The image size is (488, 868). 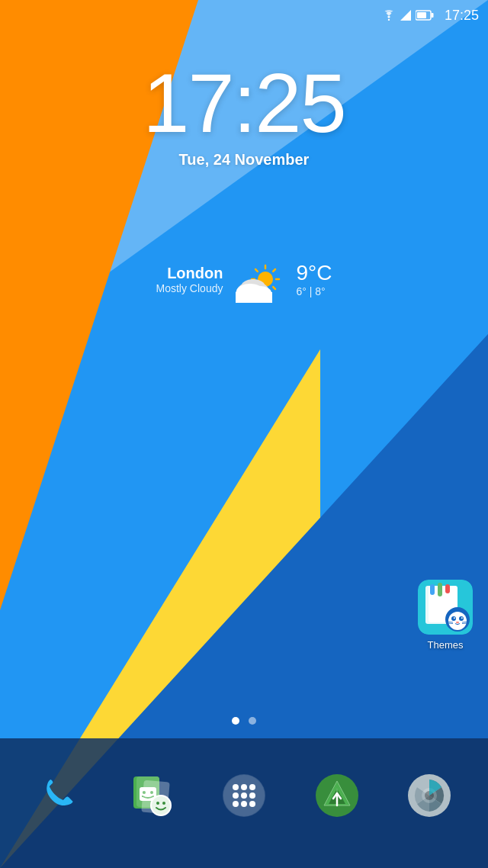 What do you see at coordinates (244, 114) in the screenshot?
I see `clock-widget: 17:25 Tue, 24 November` at bounding box center [244, 114].